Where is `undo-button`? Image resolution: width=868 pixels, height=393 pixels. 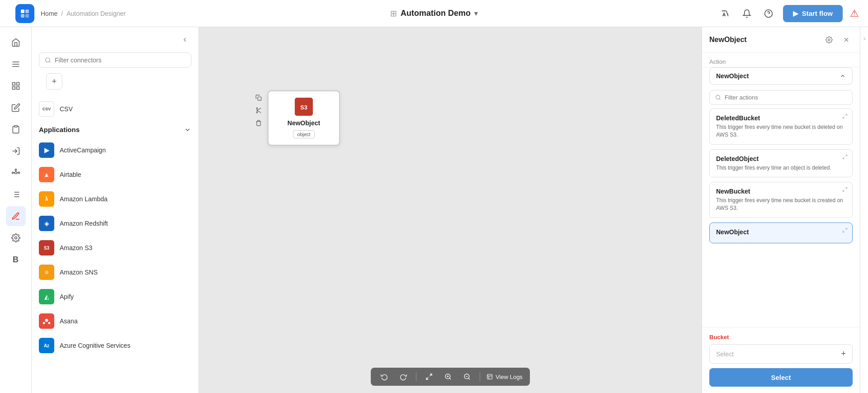
undo-button is located at coordinates (384, 377).